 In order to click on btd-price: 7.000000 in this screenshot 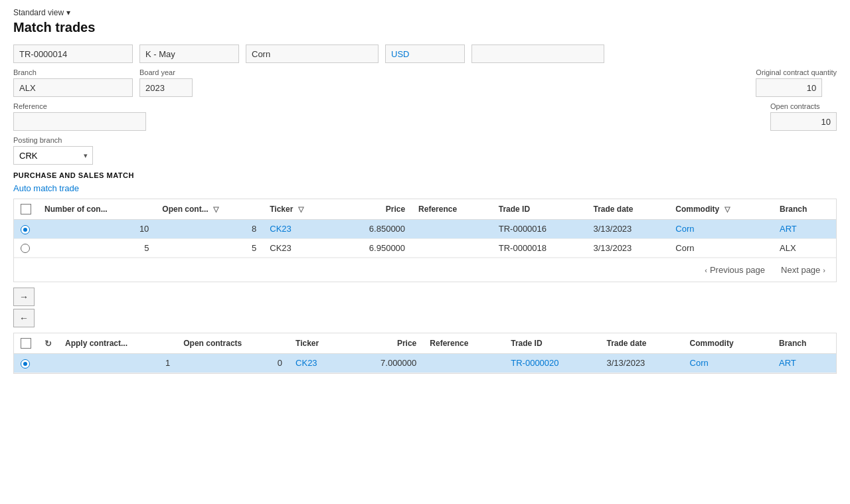, I will do `click(384, 364)`.